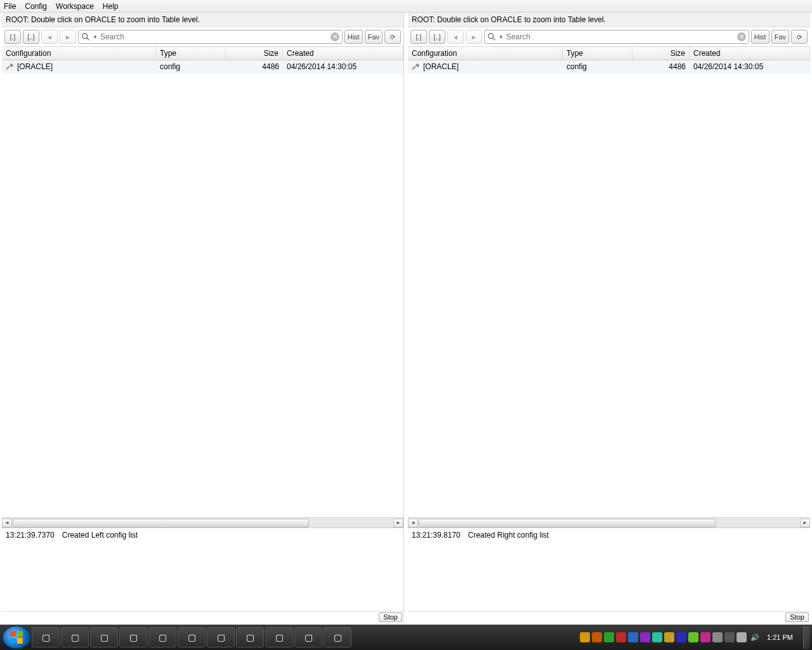 This screenshot has width=812, height=650. Describe the element at coordinates (75, 637) in the screenshot. I see `taskbar-app-explorer: ▢` at that location.